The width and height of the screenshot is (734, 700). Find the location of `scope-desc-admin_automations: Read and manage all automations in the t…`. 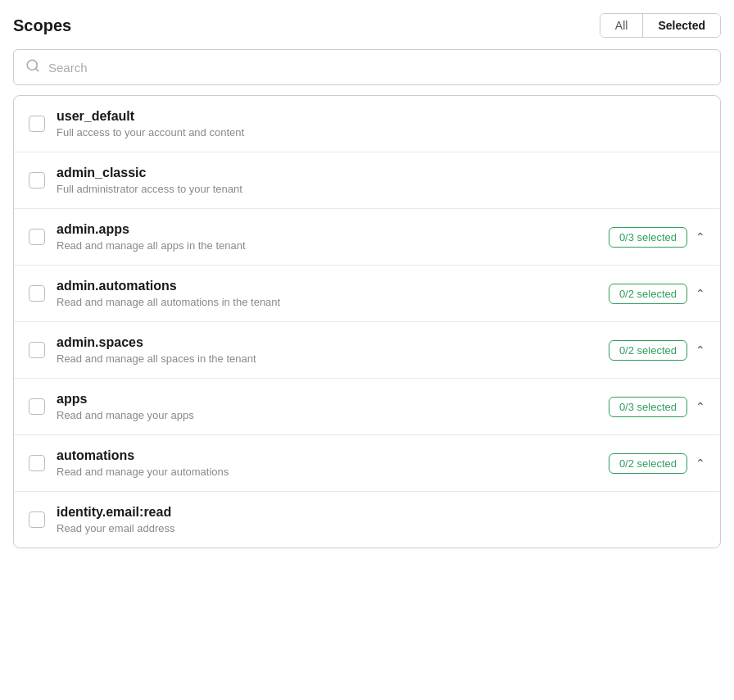

scope-desc-admin_automations: Read and manage all automations in the t… is located at coordinates (327, 302).